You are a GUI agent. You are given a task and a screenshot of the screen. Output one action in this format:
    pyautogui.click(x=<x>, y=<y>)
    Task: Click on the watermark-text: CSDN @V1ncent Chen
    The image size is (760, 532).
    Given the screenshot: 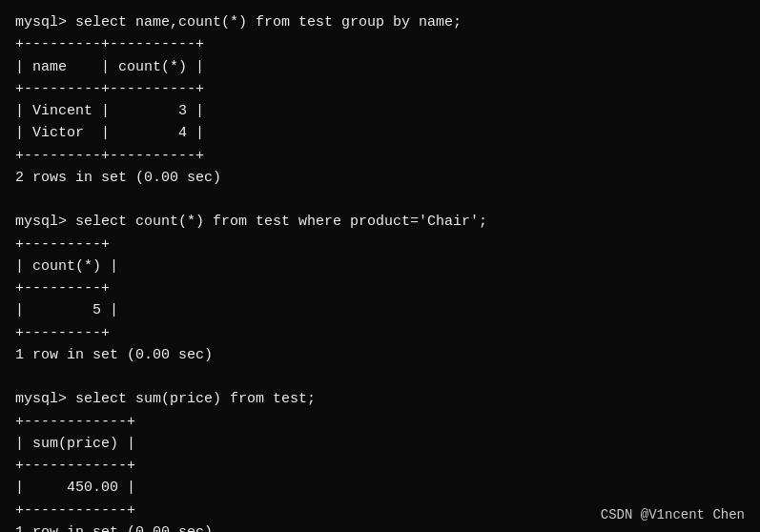 What is the action you would take?
    pyautogui.click(x=673, y=515)
    